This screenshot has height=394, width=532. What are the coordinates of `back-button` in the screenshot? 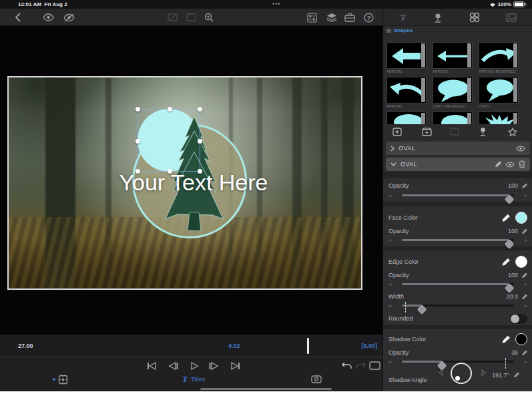 It's located at (17, 17).